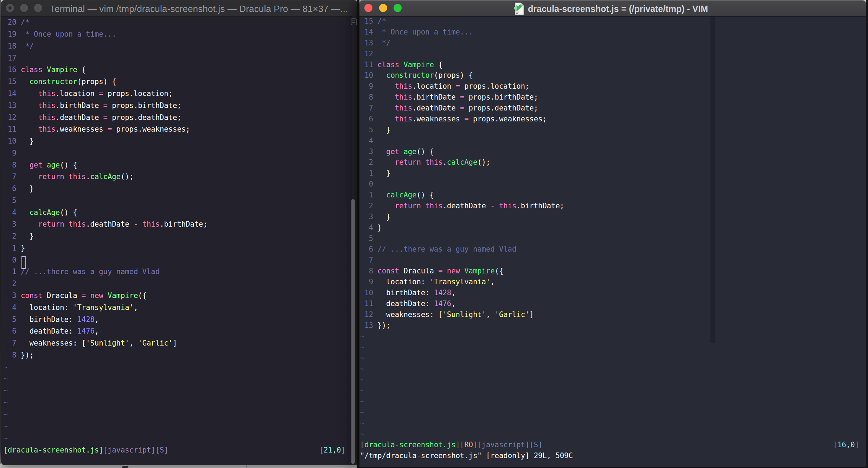 Image resolution: width=868 pixels, height=468 pixels. I want to click on line-number: 15, so click(369, 21).